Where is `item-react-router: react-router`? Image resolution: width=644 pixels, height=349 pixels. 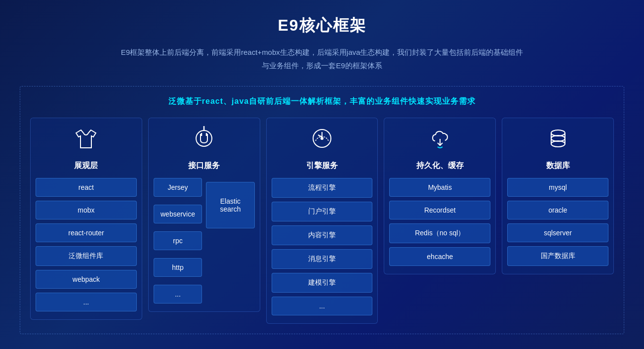 item-react-router: react-router is located at coordinates (86, 233).